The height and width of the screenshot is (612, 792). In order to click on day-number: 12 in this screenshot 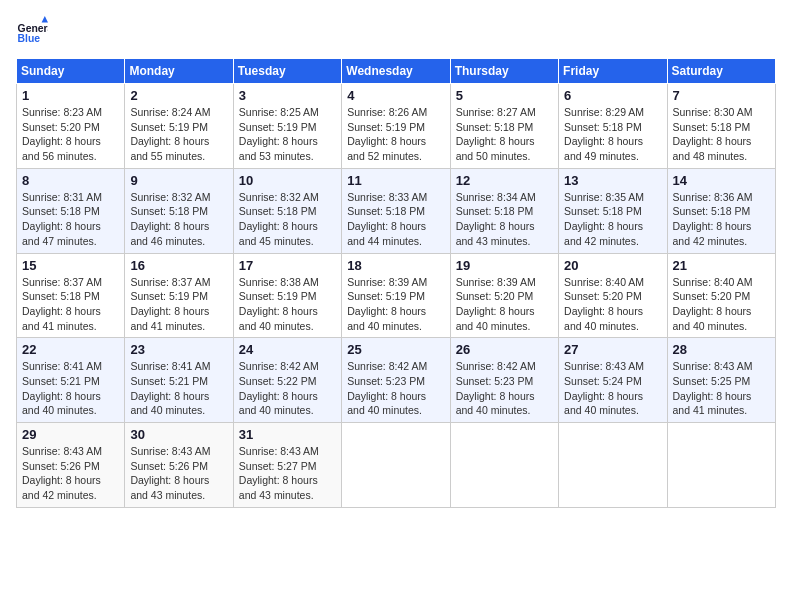, I will do `click(504, 180)`.